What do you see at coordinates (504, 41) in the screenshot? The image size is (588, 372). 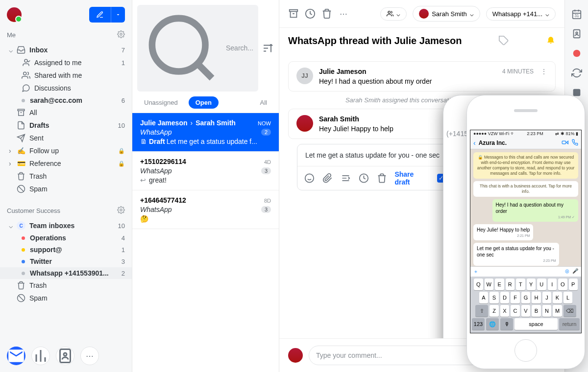 I see `tag-icon` at bounding box center [504, 41].